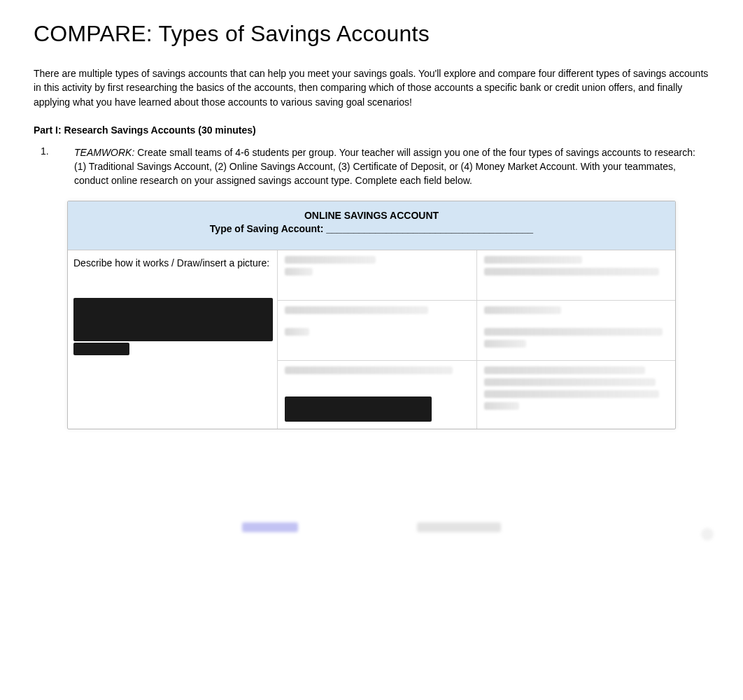  What do you see at coordinates (104, 152) in the screenshot?
I see `teamwork-label: TEAMWORK:` at bounding box center [104, 152].